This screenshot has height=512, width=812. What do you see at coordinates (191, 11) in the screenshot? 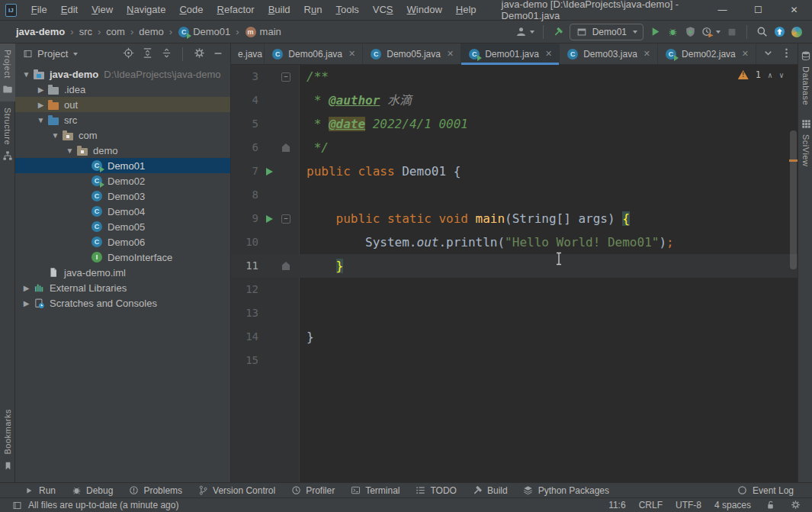
I see `menu-code: Code` at bounding box center [191, 11].